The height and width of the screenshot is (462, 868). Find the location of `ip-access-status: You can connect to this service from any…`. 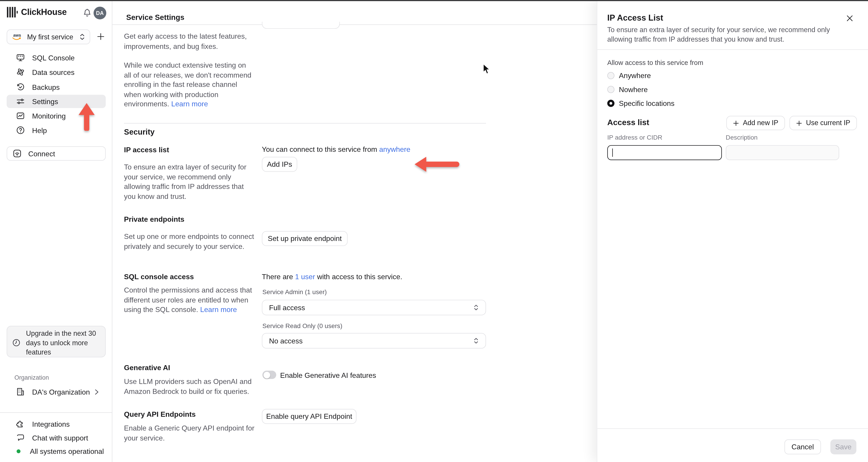

ip-access-status: You can connect to this service from any… is located at coordinates (336, 150).